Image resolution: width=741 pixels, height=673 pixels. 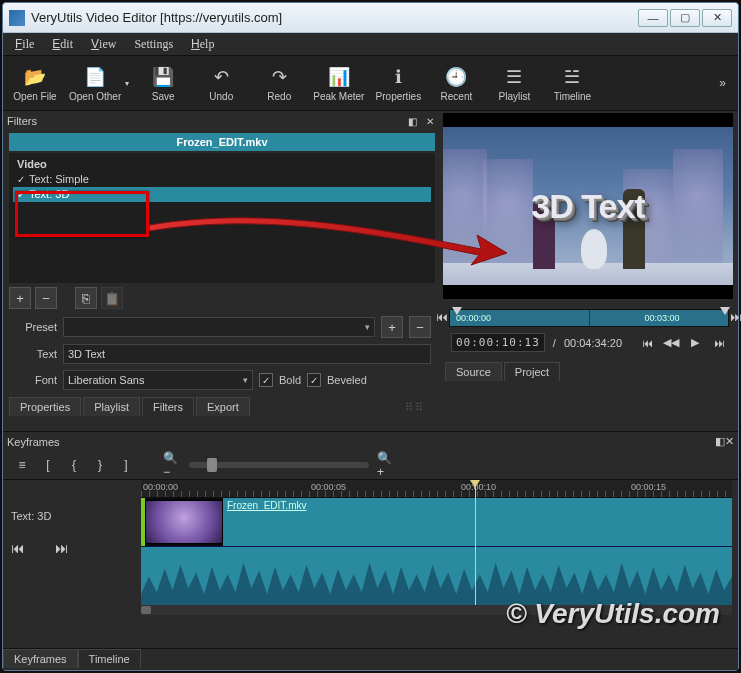 What do you see at coordinates (722, 83) in the screenshot?
I see `toolbar-overflow-button: »` at bounding box center [722, 83].